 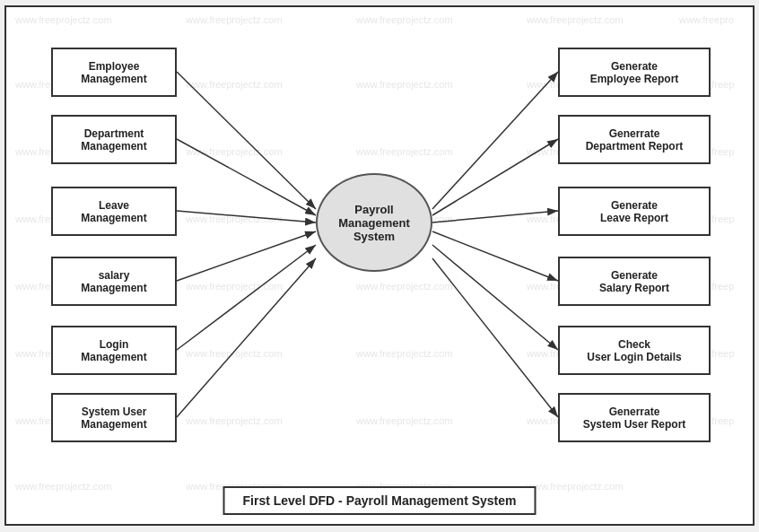 What do you see at coordinates (114, 350) in the screenshot?
I see `login-management-box: LoginManagement` at bounding box center [114, 350].